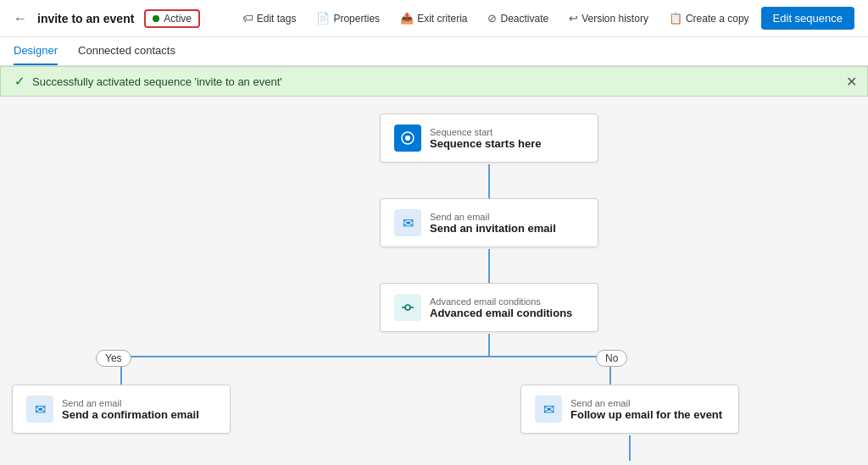 This screenshot has width=868, height=465. I want to click on advanced-conditions-1-node: Advanced email conditions Advanced email…, so click(489, 307).